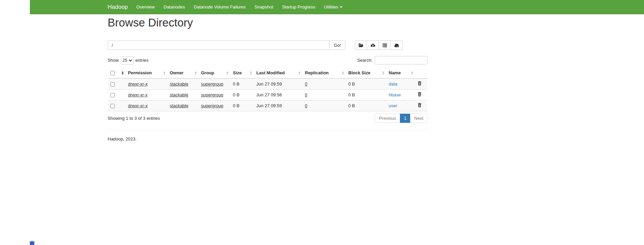 This screenshot has width=644, height=245. Describe the element at coordinates (394, 73) in the screenshot. I see `header-label: Name` at that location.